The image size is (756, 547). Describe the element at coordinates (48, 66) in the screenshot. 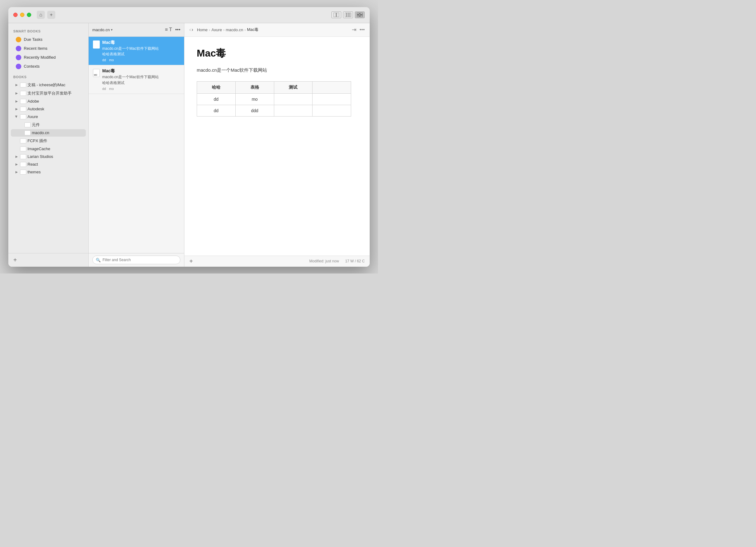

I see `sidebar-item-contexts: Contexts` at that location.